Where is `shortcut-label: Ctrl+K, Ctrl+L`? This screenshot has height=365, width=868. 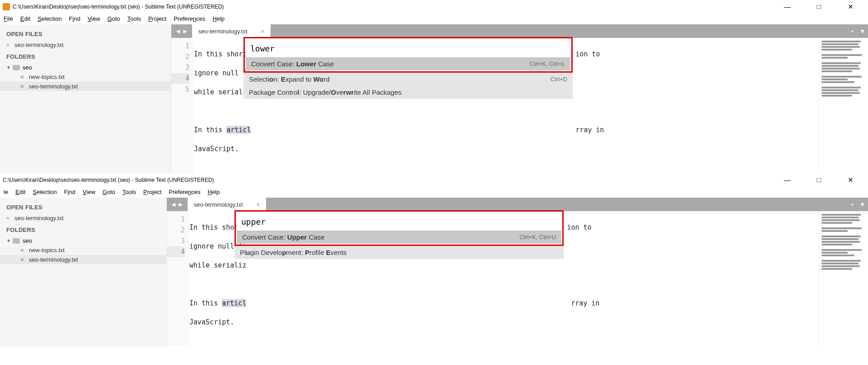 shortcut-label: Ctrl+K, Ctrl+L is located at coordinates (547, 64).